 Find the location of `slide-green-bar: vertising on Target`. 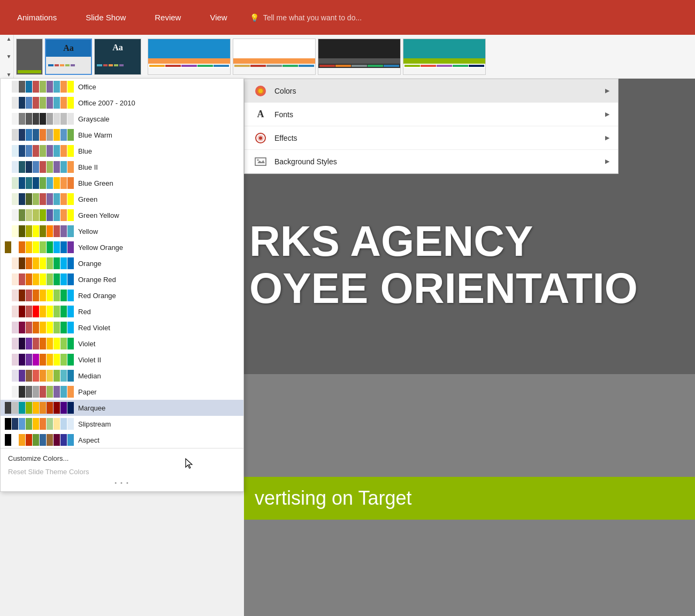

slide-green-bar: vertising on Target is located at coordinates (470, 498).